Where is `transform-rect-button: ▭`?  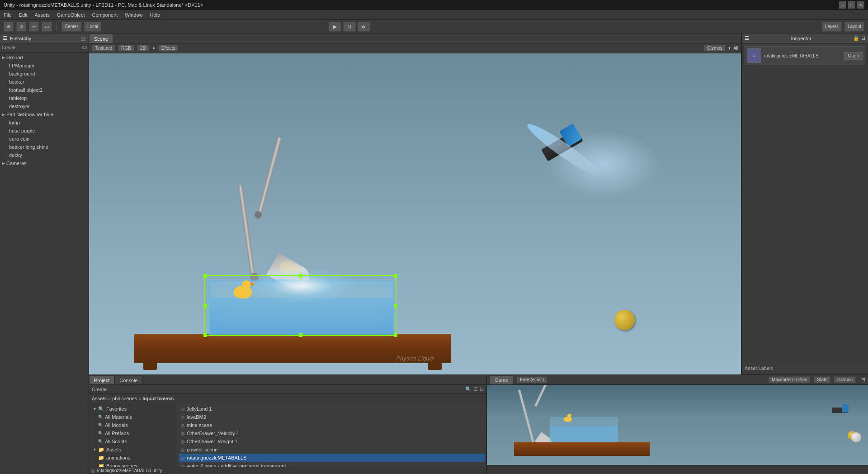 transform-rect-button: ▭ is located at coordinates (47, 27).